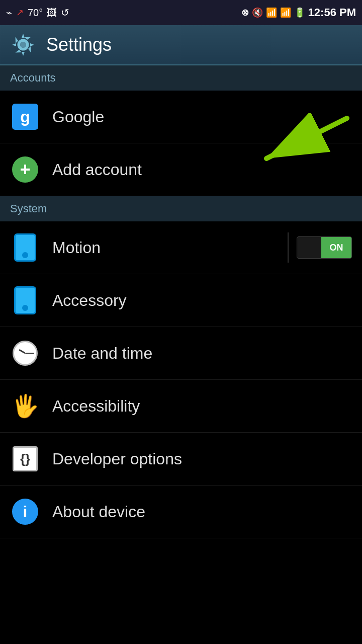 This screenshot has width=362, height=644. What do you see at coordinates (202, 407) in the screenshot?
I see `accessibility-label: Accessibility` at bounding box center [202, 407].